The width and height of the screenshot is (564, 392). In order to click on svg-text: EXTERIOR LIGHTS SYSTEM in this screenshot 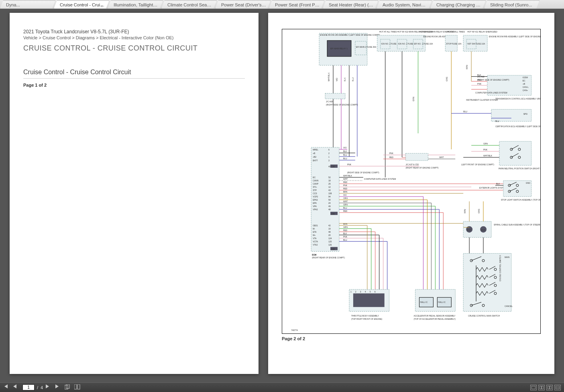, I will do `click(493, 188)`.